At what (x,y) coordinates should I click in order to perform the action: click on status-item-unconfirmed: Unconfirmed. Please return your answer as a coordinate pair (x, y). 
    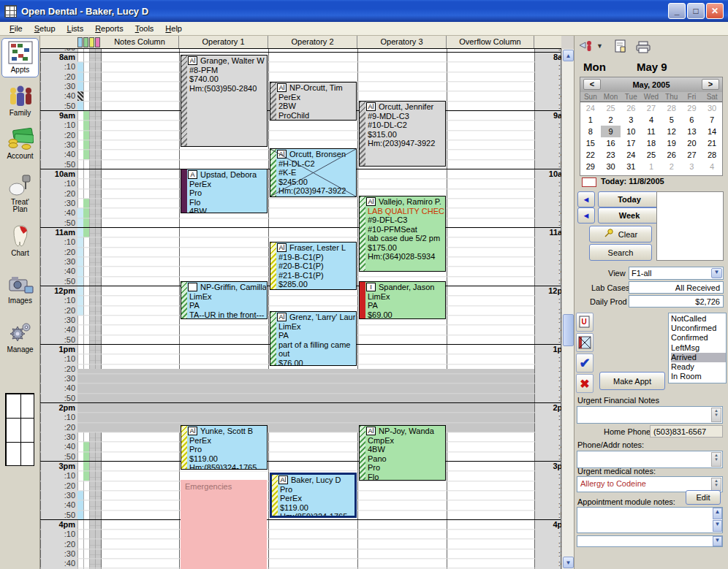
    Looking at the image, I should click on (699, 329).